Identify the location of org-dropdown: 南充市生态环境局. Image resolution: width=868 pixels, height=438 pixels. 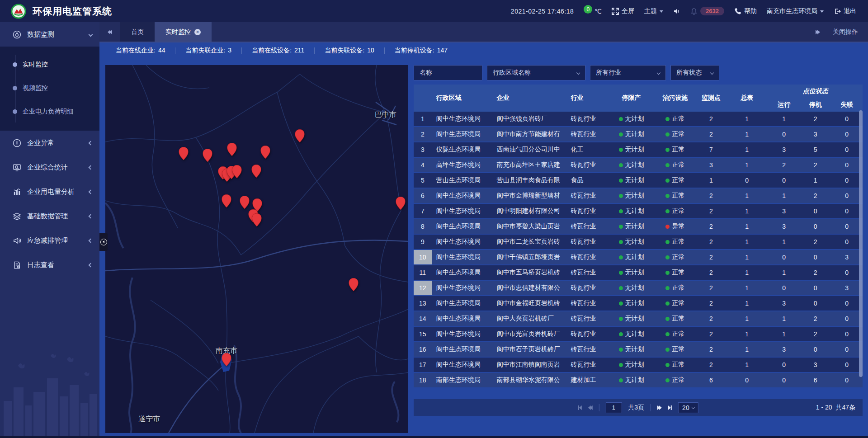
(795, 11).